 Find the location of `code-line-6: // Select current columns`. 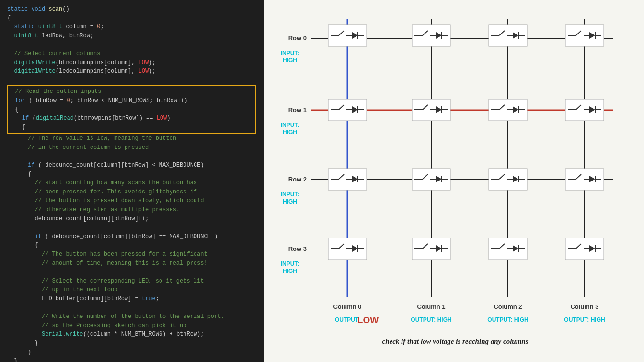

code-line-6: // Select current columns is located at coordinates (132, 54).